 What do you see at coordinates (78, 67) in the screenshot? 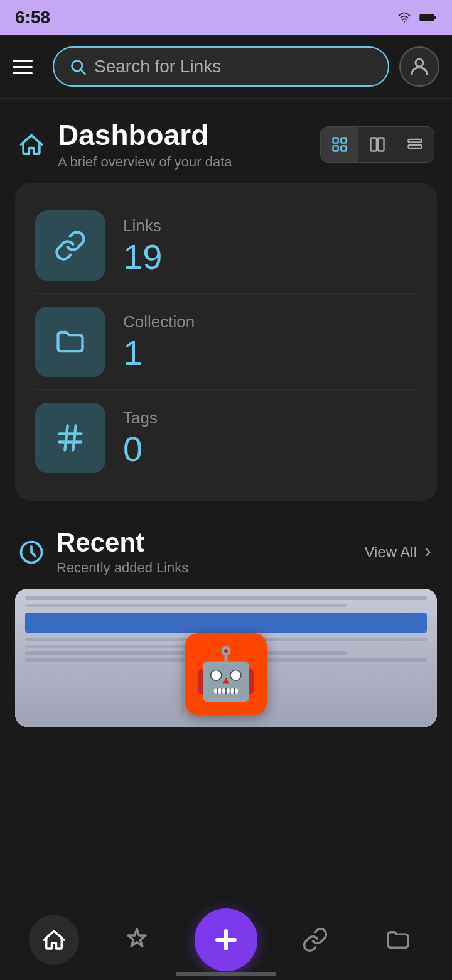
I see `search-icon` at bounding box center [78, 67].